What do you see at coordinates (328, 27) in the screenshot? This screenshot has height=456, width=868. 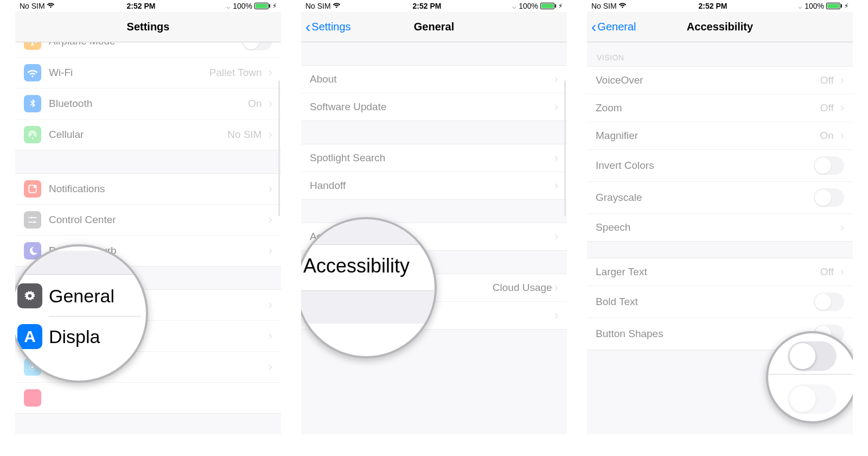 I see `back-button: ‹ Settings` at bounding box center [328, 27].